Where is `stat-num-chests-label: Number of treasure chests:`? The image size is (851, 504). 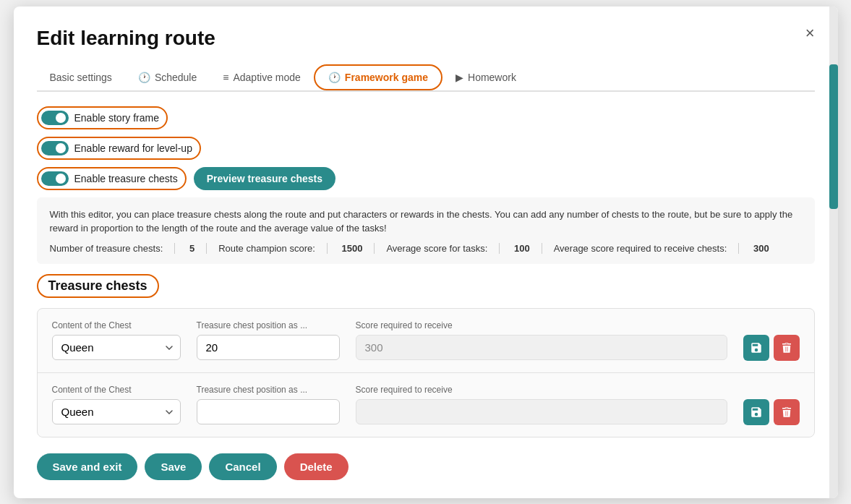
stat-num-chests-label: Number of treasure chests: is located at coordinates (113, 249).